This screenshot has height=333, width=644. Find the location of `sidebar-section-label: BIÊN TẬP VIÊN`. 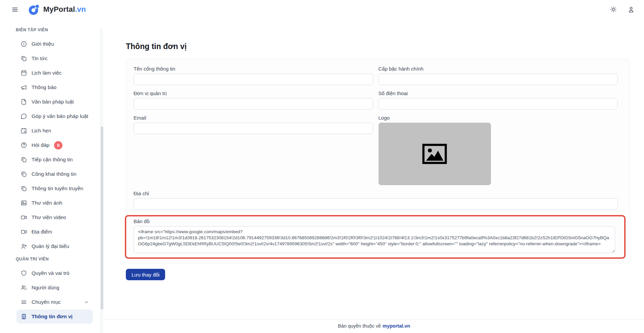

sidebar-section-label: BIÊN TẬP VIÊN is located at coordinates (60, 30).